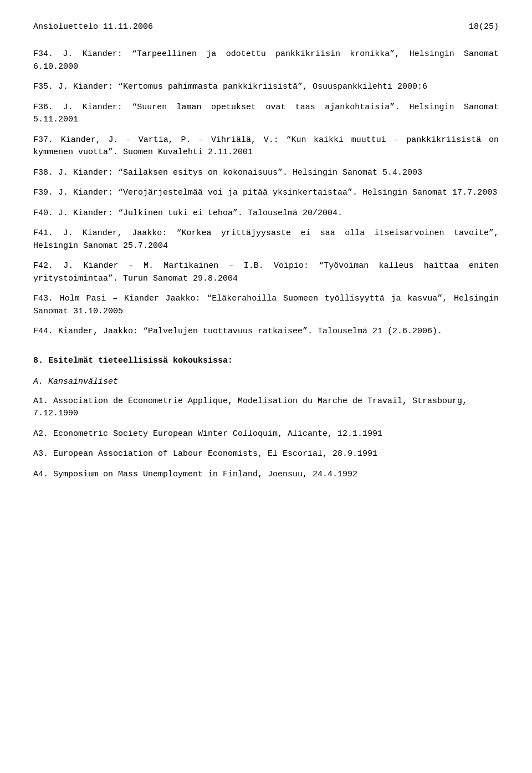 This screenshot has width=532, height=773. What do you see at coordinates (266, 332) in the screenshot?
I see `entry-f44: F44. Kiander, Jaakko: “Palvelujen tuotta…` at bounding box center [266, 332].